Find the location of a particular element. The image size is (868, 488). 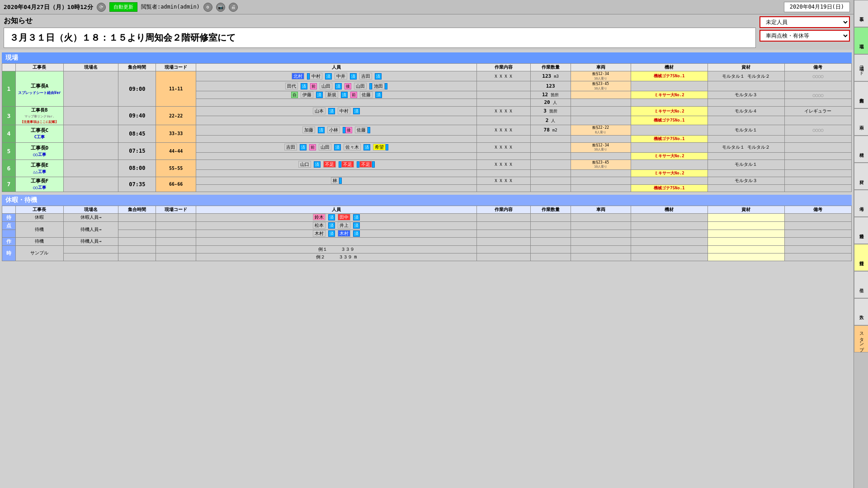

kizai-7b: 機械ゴテ75No.1 is located at coordinates (669, 188).